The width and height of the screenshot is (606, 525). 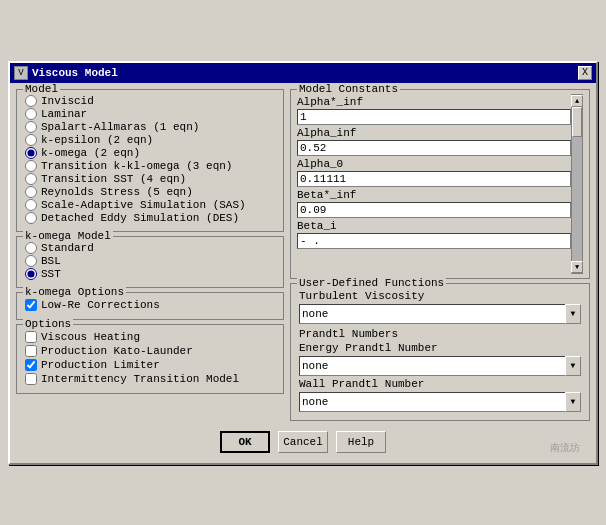 What do you see at coordinates (440, 402) in the screenshot?
I see `wall-prandtl-dropdown-wrapper: none ▼` at bounding box center [440, 402].